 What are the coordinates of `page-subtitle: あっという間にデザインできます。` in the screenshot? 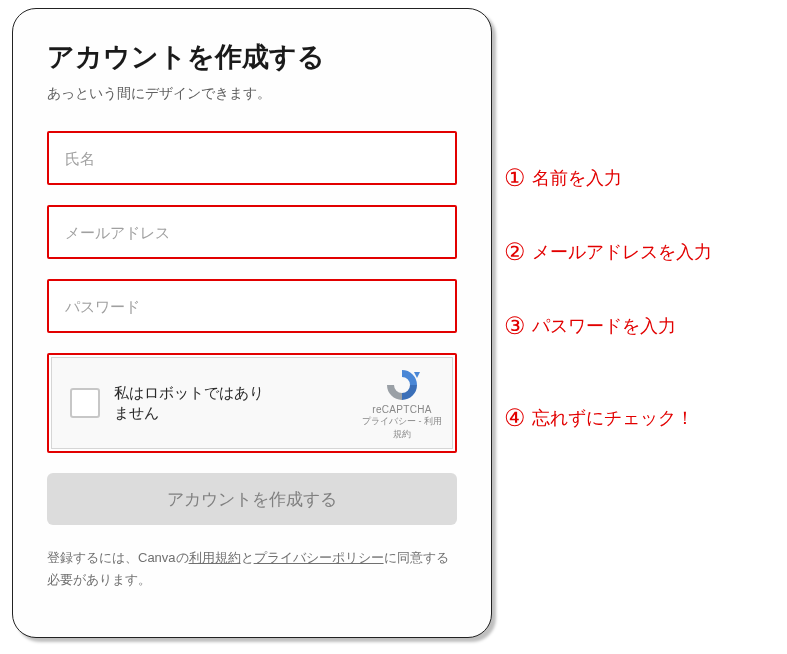 It's located at (252, 94).